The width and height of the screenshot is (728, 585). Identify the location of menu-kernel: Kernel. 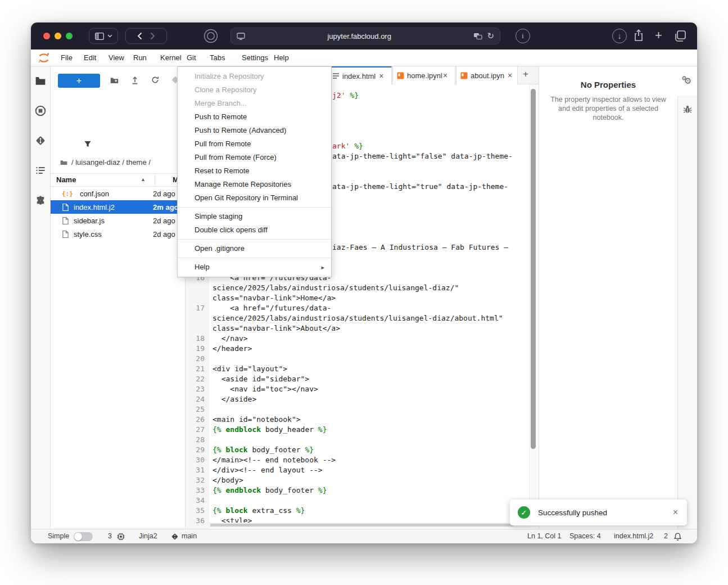
(171, 57).